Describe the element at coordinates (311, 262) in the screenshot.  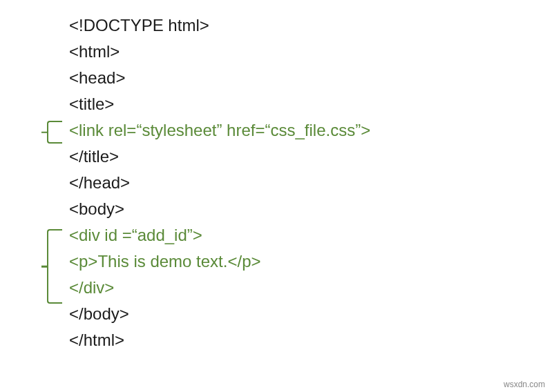
I see `code-line-10-highlighted: <p>This is demo text.</p>` at that location.